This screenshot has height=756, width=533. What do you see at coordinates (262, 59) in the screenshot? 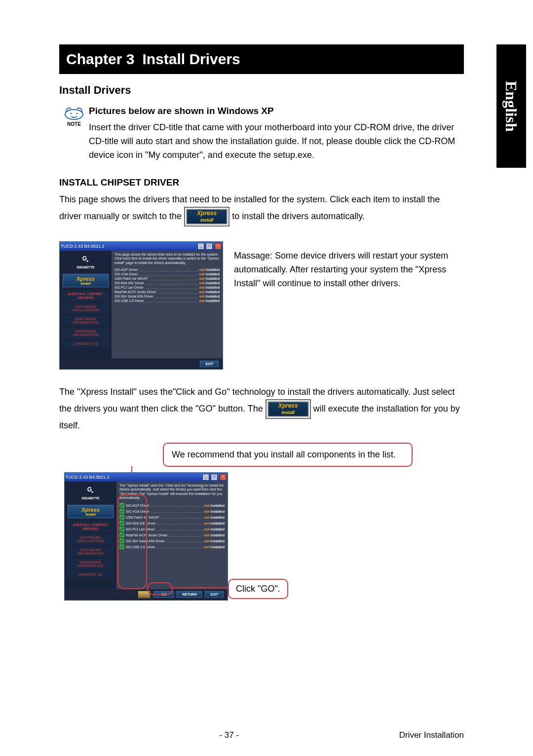
I see `chapter-banner: Chapter 3 Install Drivers` at bounding box center [262, 59].